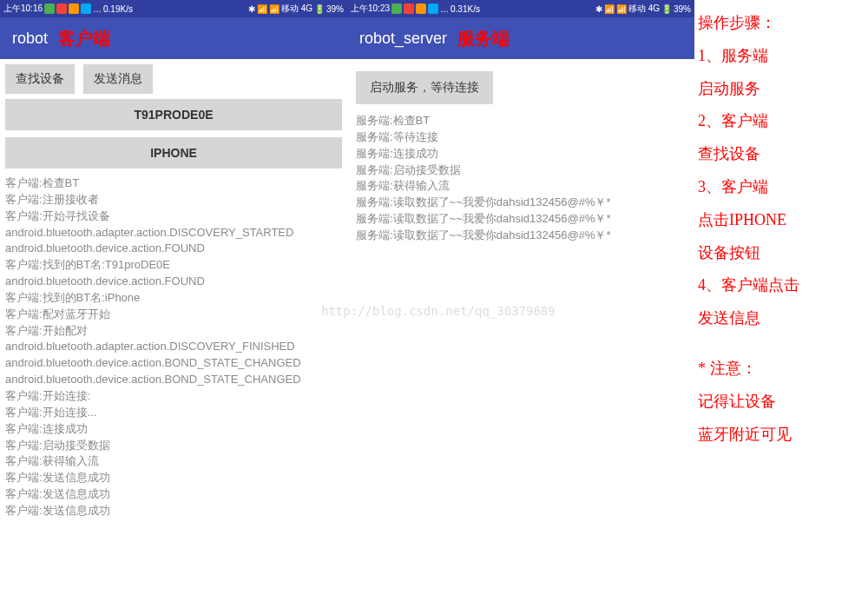  Describe the element at coordinates (644, 9) in the screenshot. I see `server-net: 移动 4G` at that location.